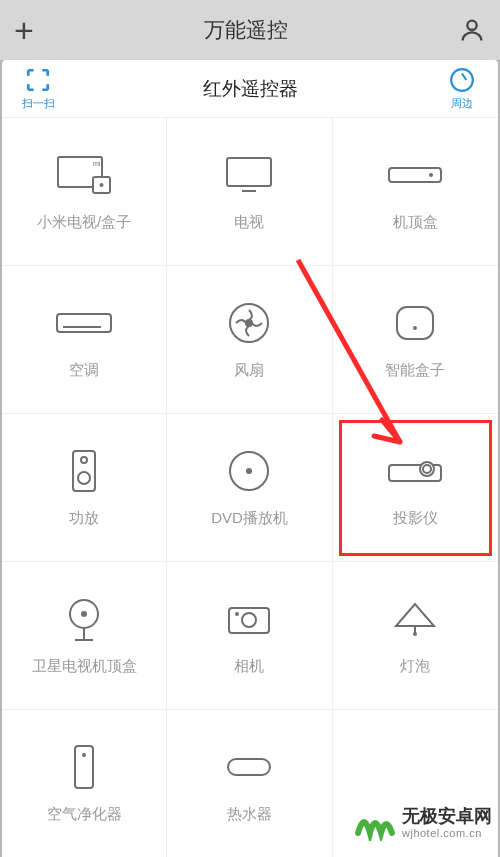 The height and width of the screenshot is (857, 500). What do you see at coordinates (249, 619) in the screenshot?
I see `camera-icon` at bounding box center [249, 619].